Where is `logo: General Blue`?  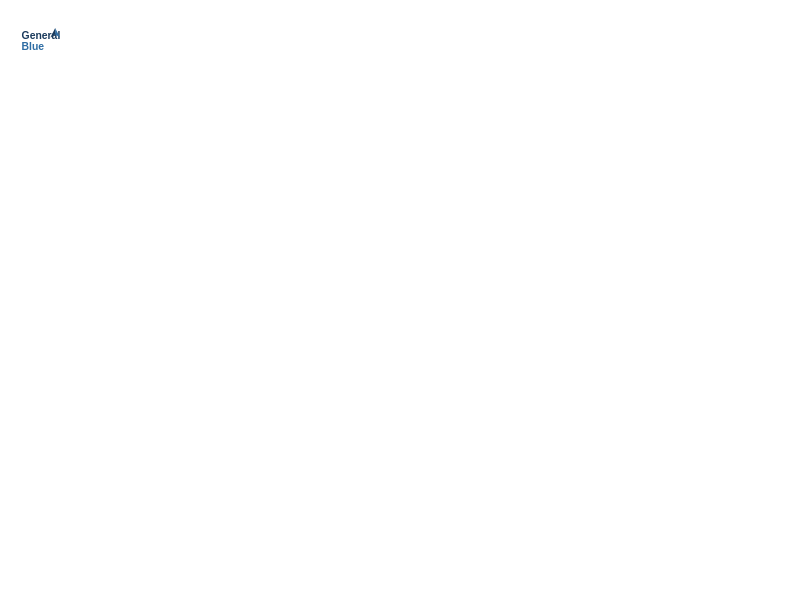
logo: General Blue is located at coordinates (42, 40).